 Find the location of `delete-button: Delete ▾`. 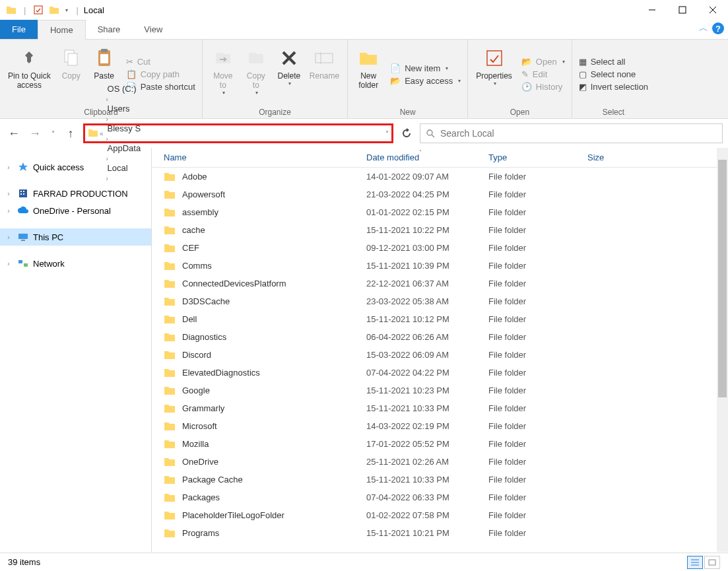

delete-button: Delete ▾ is located at coordinates (289, 74).